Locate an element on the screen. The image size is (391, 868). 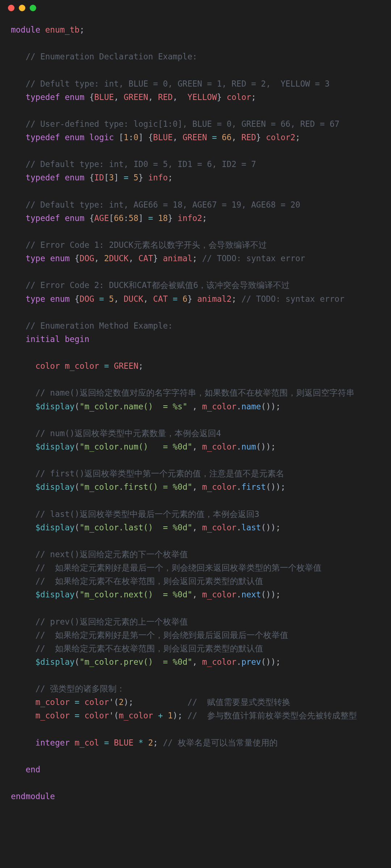
token-kw: end is located at coordinates (33, 769).